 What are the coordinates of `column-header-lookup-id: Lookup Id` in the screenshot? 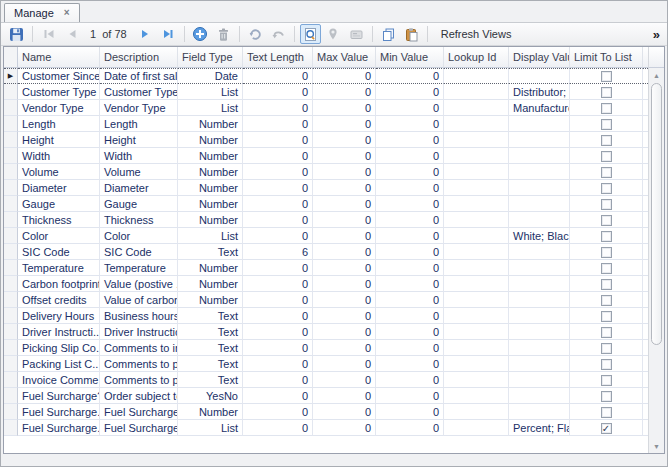 It's located at (476, 58).